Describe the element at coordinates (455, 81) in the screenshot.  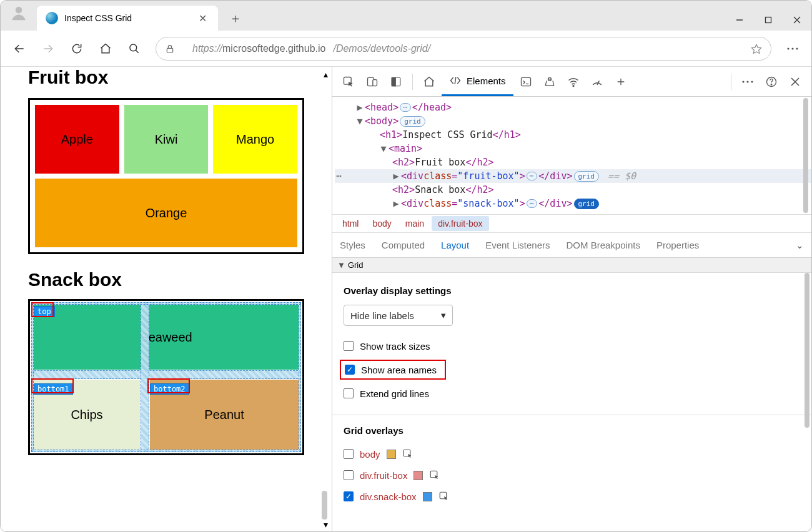
I see `code-icon` at that location.